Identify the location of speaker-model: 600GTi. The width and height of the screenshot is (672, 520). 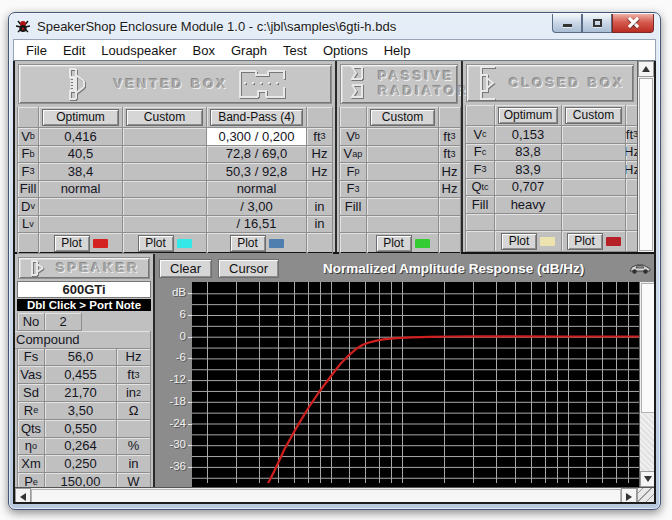
(84, 290).